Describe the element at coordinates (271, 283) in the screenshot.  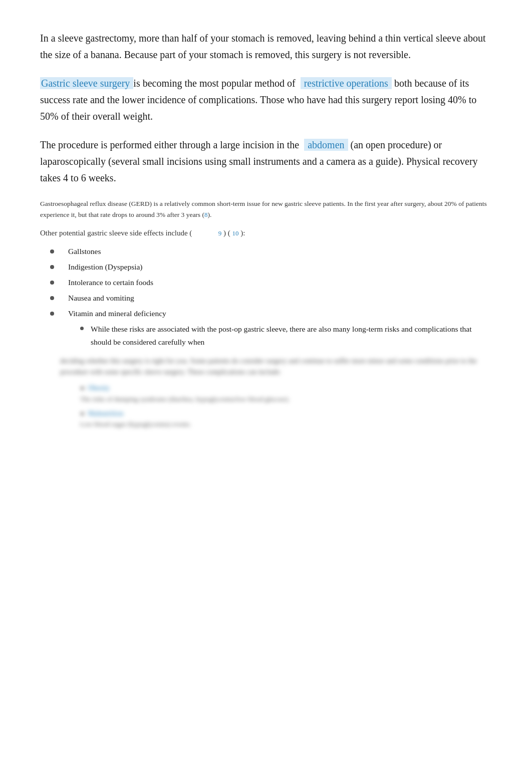
I see `list-item: Intolerance to certain foods` at that location.